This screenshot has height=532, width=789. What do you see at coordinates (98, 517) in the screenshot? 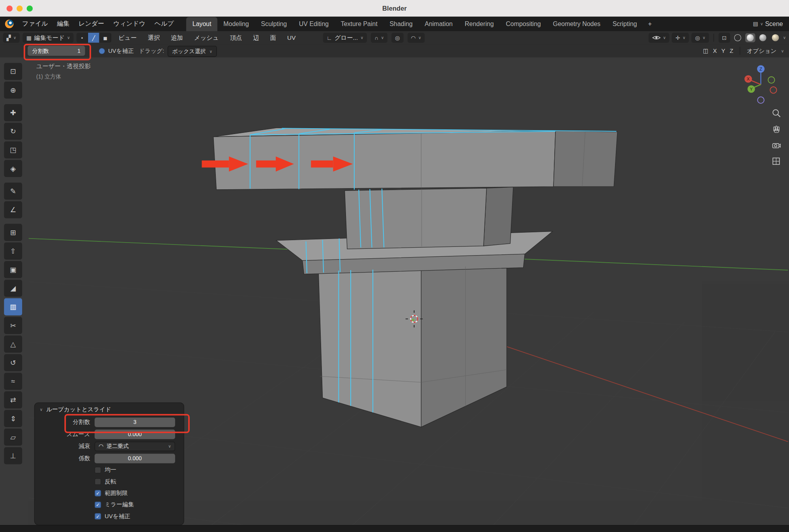
I see `correct-uv-checkbox: ✓` at bounding box center [98, 517].